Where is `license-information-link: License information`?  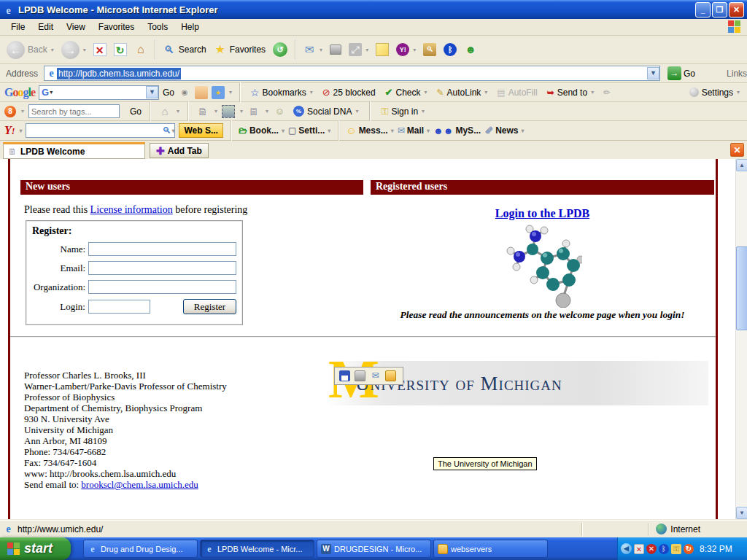
license-information-link: License information is located at coordinates (131, 210).